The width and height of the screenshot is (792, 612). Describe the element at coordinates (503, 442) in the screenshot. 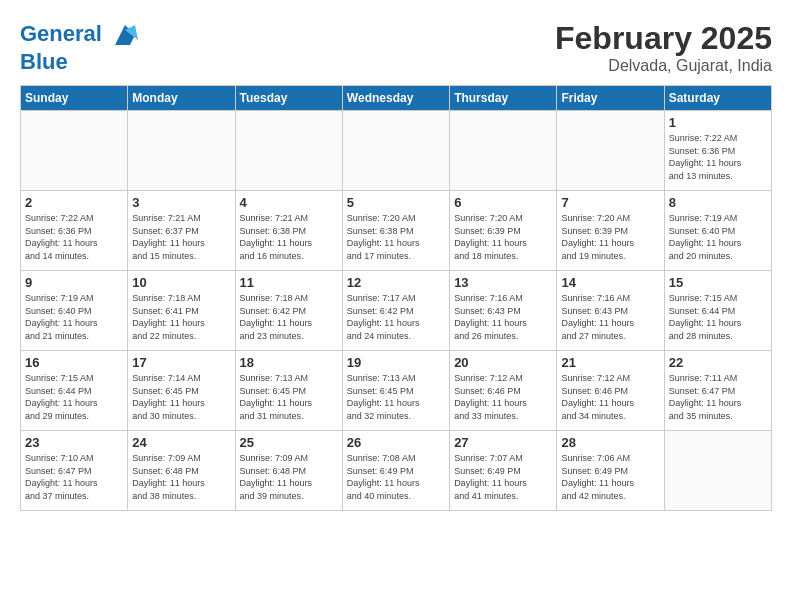

I see `day-number: 27` at that location.